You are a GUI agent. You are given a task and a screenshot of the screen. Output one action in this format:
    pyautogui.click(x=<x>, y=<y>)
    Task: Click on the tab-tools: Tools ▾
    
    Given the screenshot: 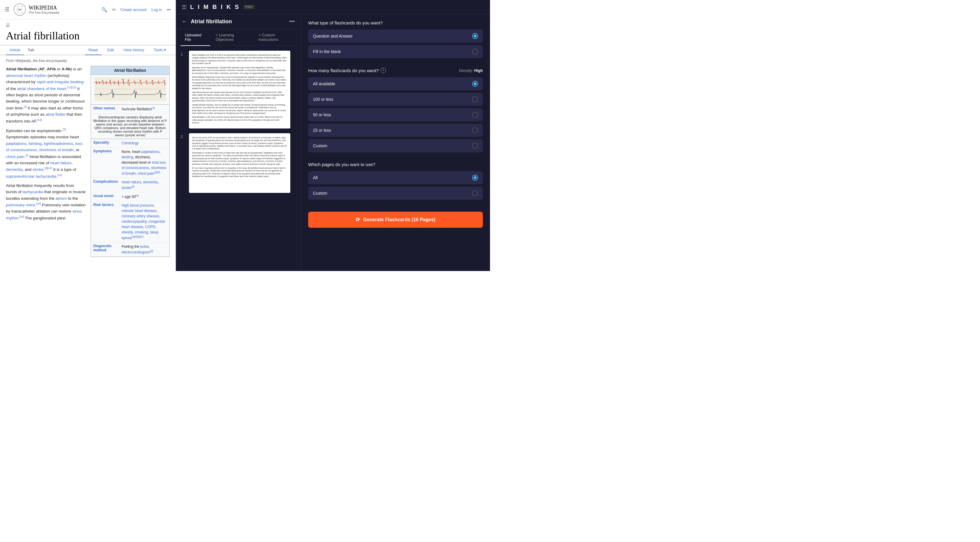 What is the action you would take?
    pyautogui.click(x=160, y=50)
    